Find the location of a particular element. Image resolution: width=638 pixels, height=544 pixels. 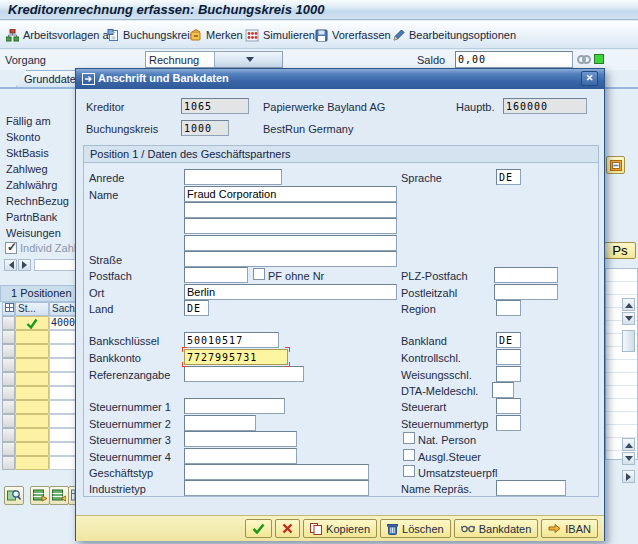

individ-zahlung-checkbox is located at coordinates (11, 248).